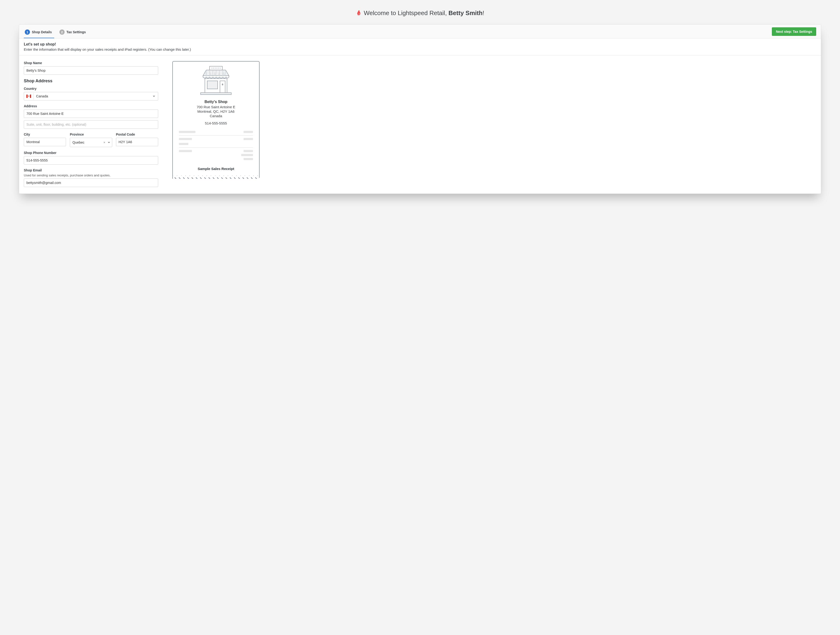 The image size is (840, 635). What do you see at coordinates (91, 153) in the screenshot?
I see `phone-label: Shop Phone Number` at bounding box center [91, 153].